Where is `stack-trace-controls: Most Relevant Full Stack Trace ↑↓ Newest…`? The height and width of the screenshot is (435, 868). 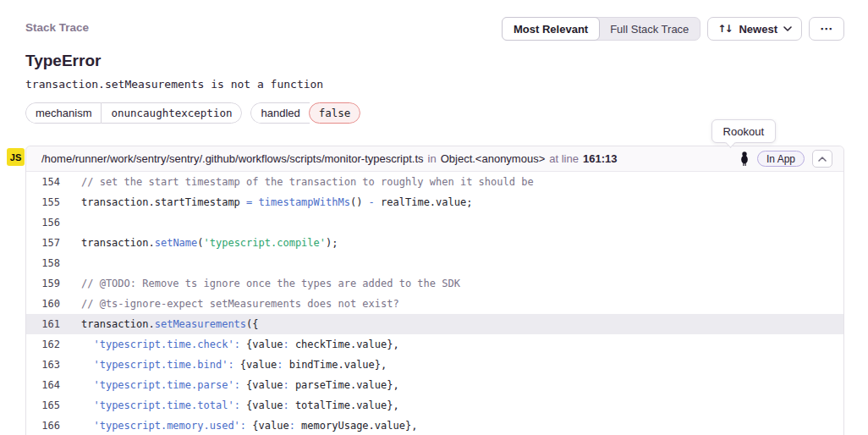 stack-trace-controls: Most Relevant Full Stack Trace ↑↓ Newest… is located at coordinates (673, 29).